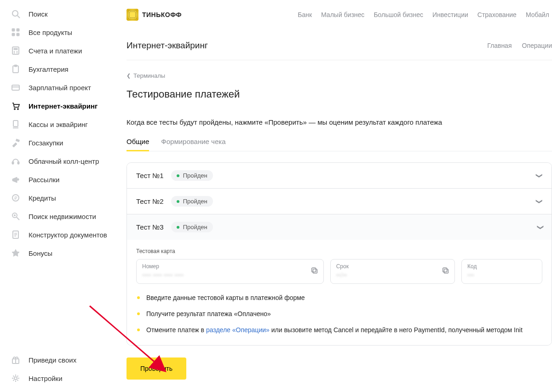 The height and width of the screenshot is (392, 552). Describe the element at coordinates (63, 360) in the screenshot. I see `sidebar-item-gift: Приведи своих` at that location.